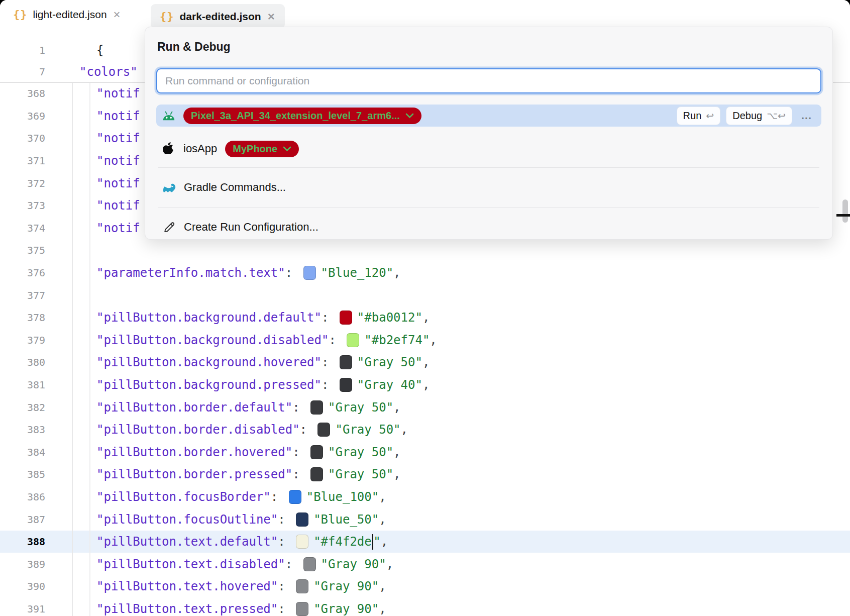 This screenshot has width=850, height=616. I want to click on gutter-separator, so click(72, 349).